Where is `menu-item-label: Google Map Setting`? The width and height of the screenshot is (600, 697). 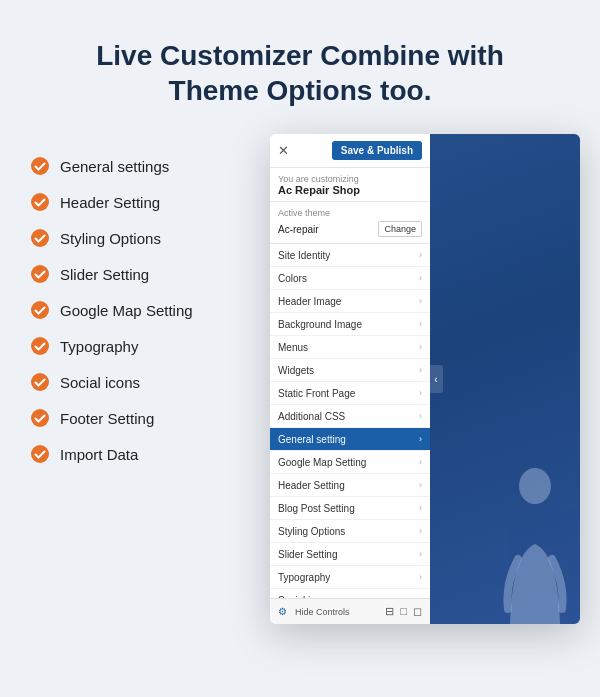
menu-item-label: Google Map Setting is located at coordinates (322, 462).